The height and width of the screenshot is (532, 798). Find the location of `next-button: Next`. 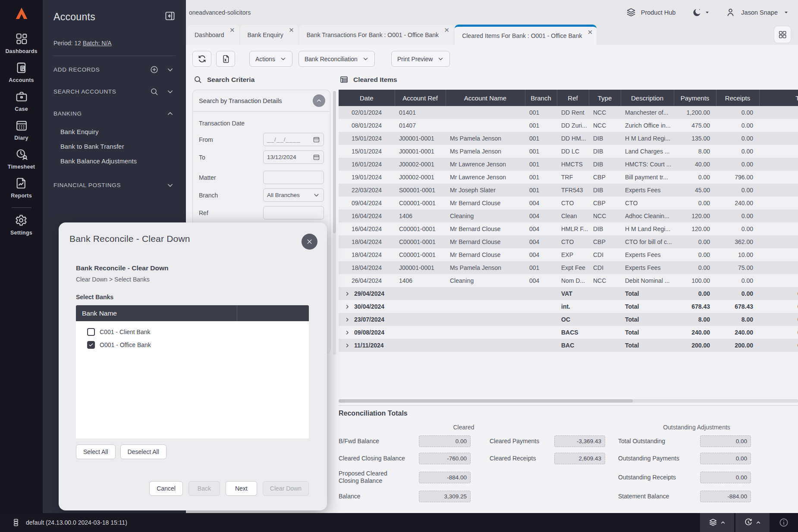

next-button: Next is located at coordinates (242, 488).